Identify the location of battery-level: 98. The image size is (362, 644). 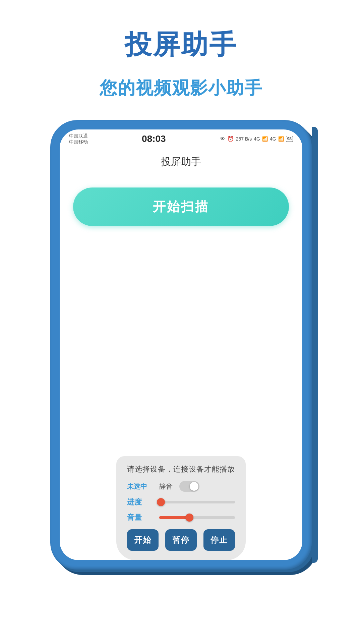
(290, 139).